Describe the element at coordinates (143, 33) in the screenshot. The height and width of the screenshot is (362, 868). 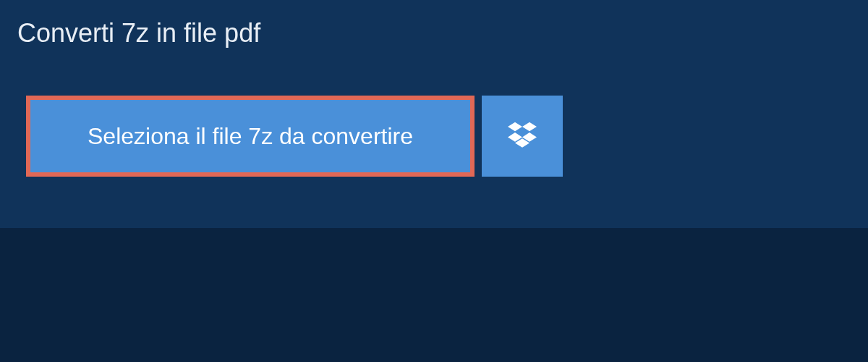
I see `page-title: Converti 7z in file pdf` at that location.